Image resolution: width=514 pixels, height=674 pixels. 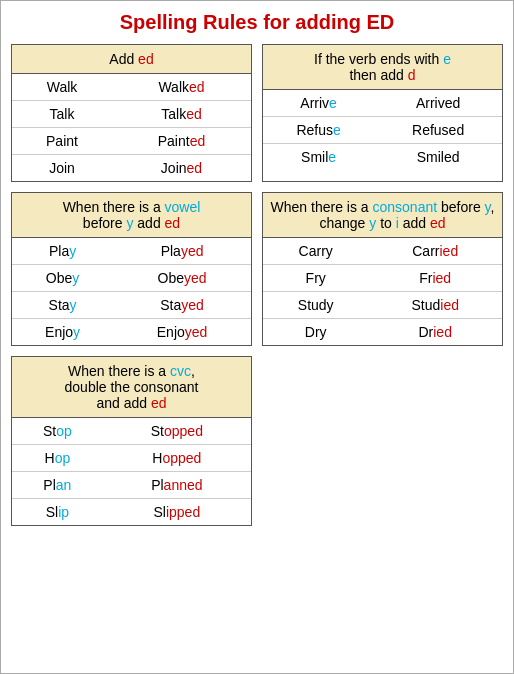 I want to click on table-row: Arrive Arrived, so click(x=382, y=104).